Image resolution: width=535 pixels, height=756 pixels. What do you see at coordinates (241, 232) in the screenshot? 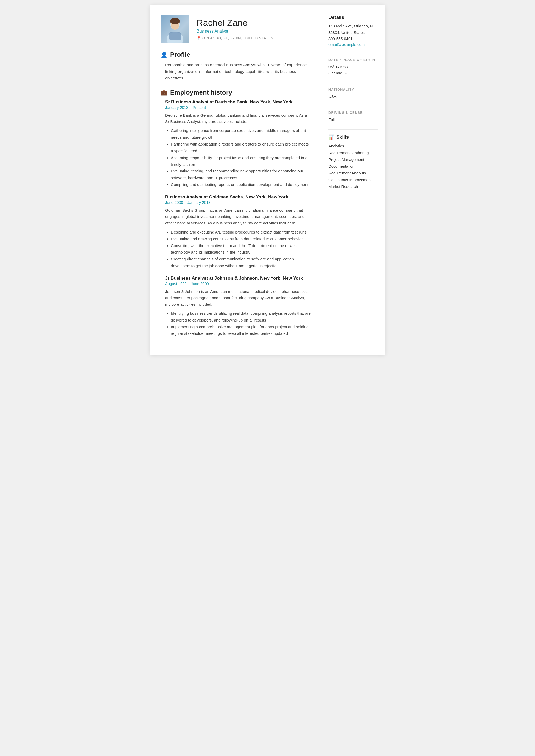
I see `bullet-item: Designing and executing A/B testing proc…` at bounding box center [241, 232].